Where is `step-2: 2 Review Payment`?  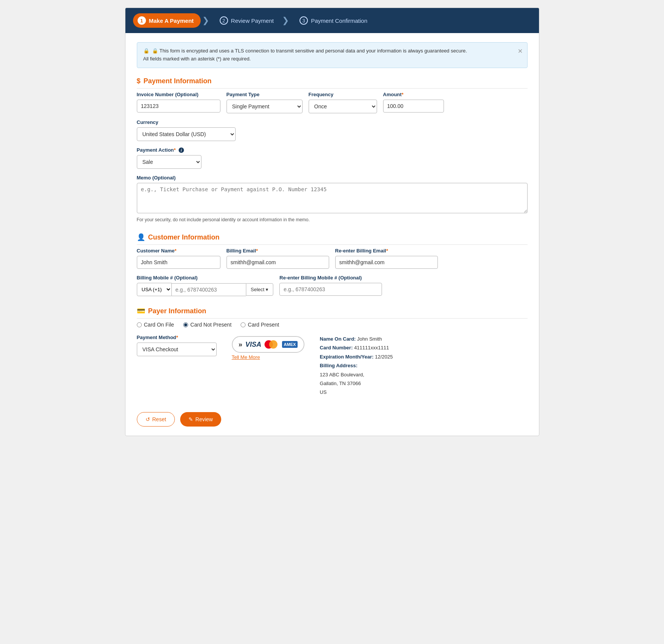
step-2: 2 Review Payment is located at coordinates (246, 21).